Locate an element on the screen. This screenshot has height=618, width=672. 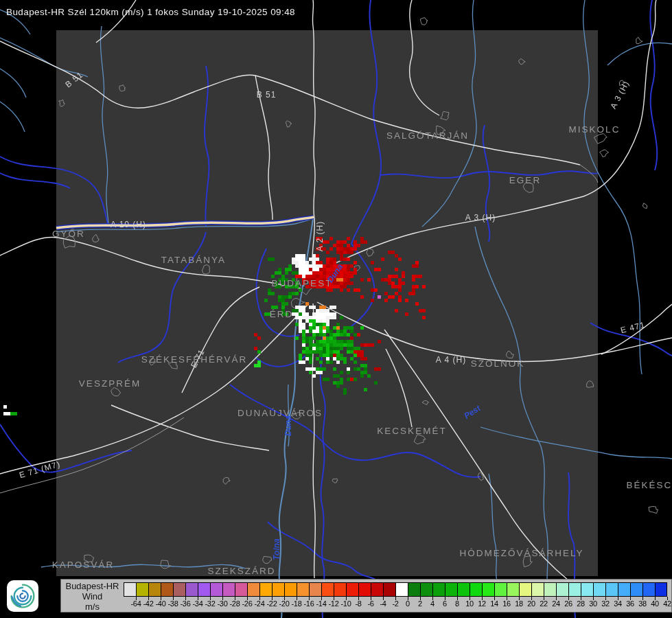
legend-tick-label: -14 is located at coordinates (321, 604).